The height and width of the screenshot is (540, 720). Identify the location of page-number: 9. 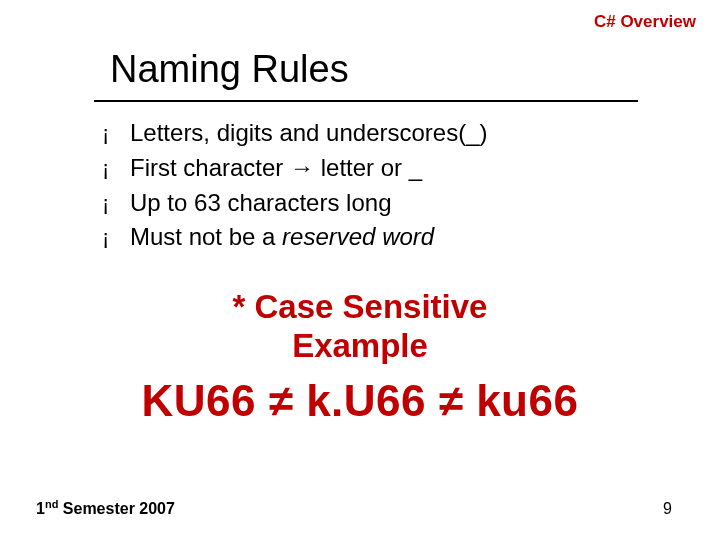
(668, 509).